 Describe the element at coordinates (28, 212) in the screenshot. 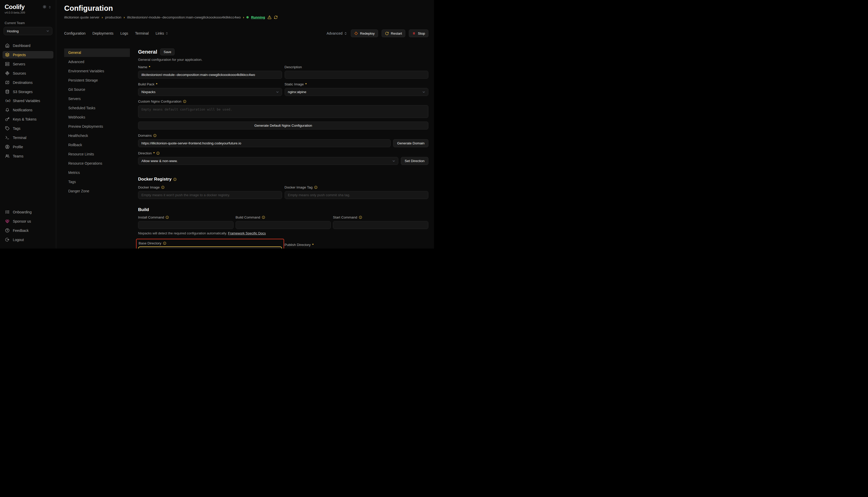

I see `sidebar-item-onboarding: Onboarding` at that location.